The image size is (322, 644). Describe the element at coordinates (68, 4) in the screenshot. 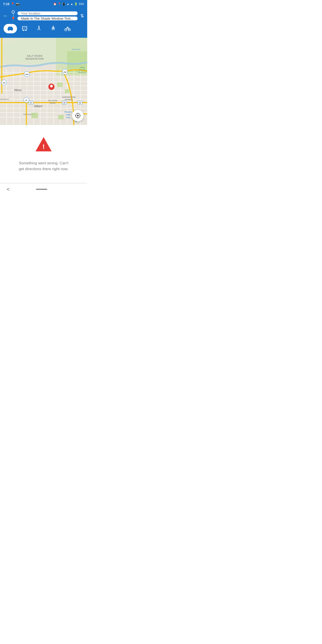

I see `wifi-icon: ▲` at that location.